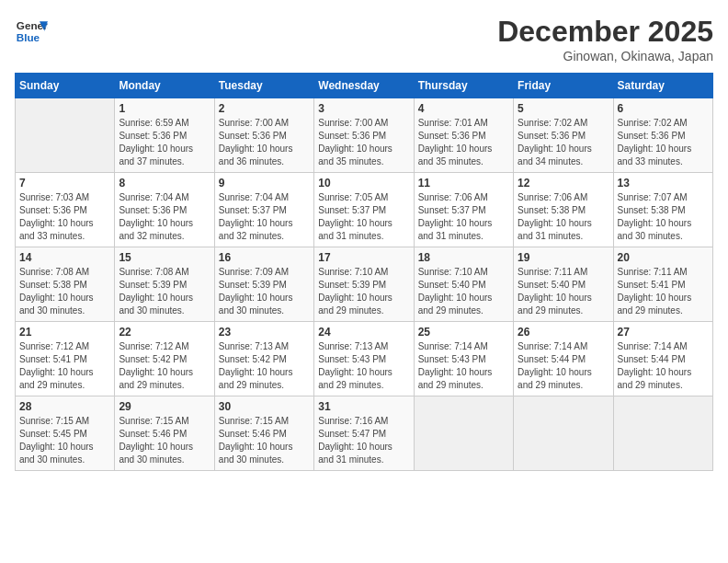 The height and width of the screenshot is (563, 728). Describe the element at coordinates (164, 332) in the screenshot. I see `day-number: 22` at that location.